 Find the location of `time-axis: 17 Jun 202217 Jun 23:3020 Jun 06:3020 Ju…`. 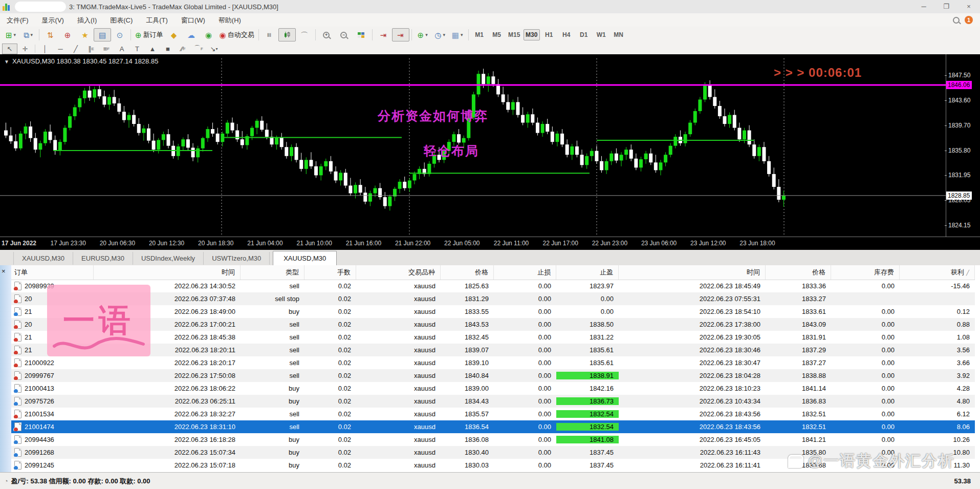

time-axis: 17 Jun 202217 Jun 23:3020 Jun 06:3020 Ju… is located at coordinates (490, 244).